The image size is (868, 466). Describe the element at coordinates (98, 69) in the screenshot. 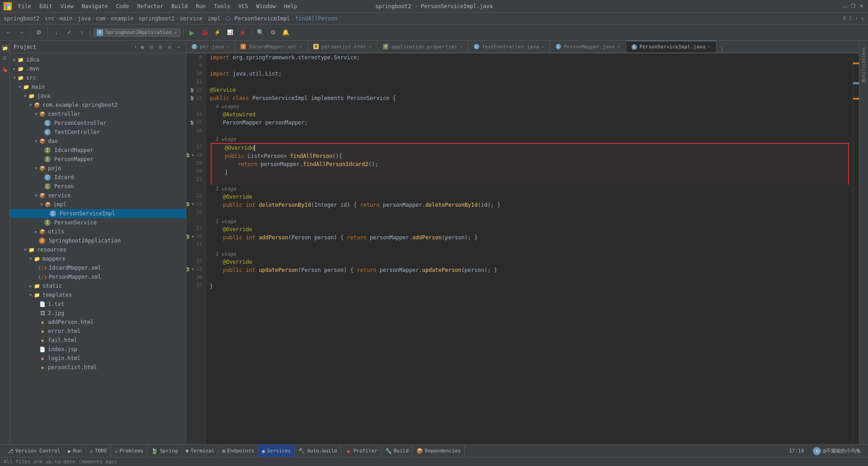

I see `tree-node-mvn: ▶ 📁 .mvn` at that location.